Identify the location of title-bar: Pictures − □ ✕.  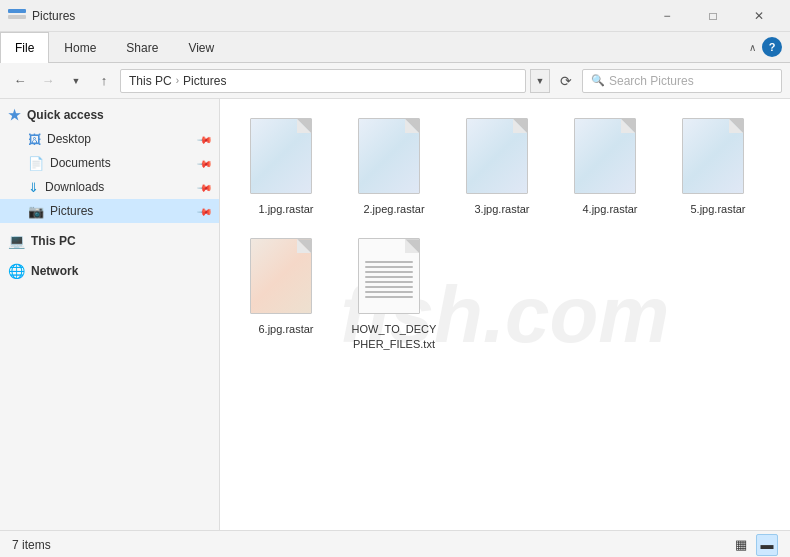
(395, 16).